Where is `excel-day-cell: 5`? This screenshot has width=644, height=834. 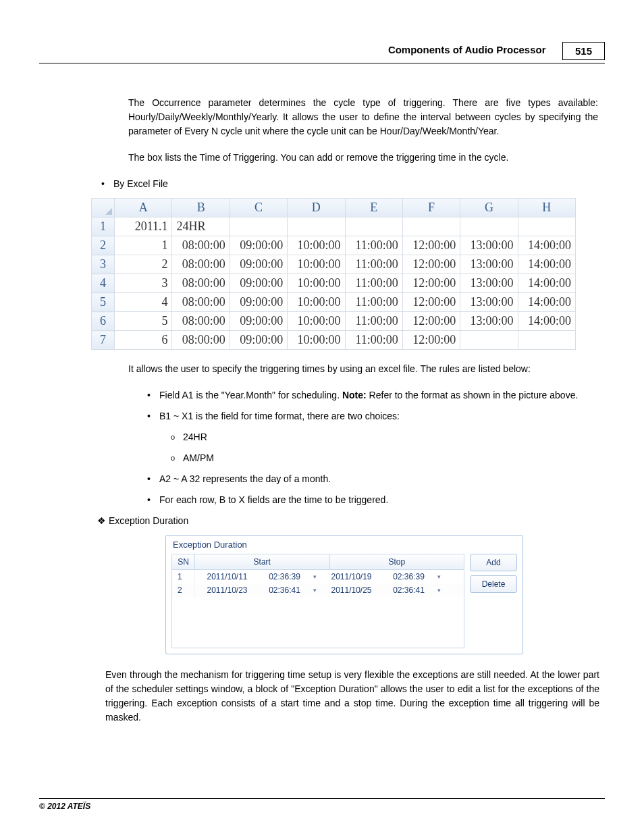 excel-day-cell: 5 is located at coordinates (143, 321).